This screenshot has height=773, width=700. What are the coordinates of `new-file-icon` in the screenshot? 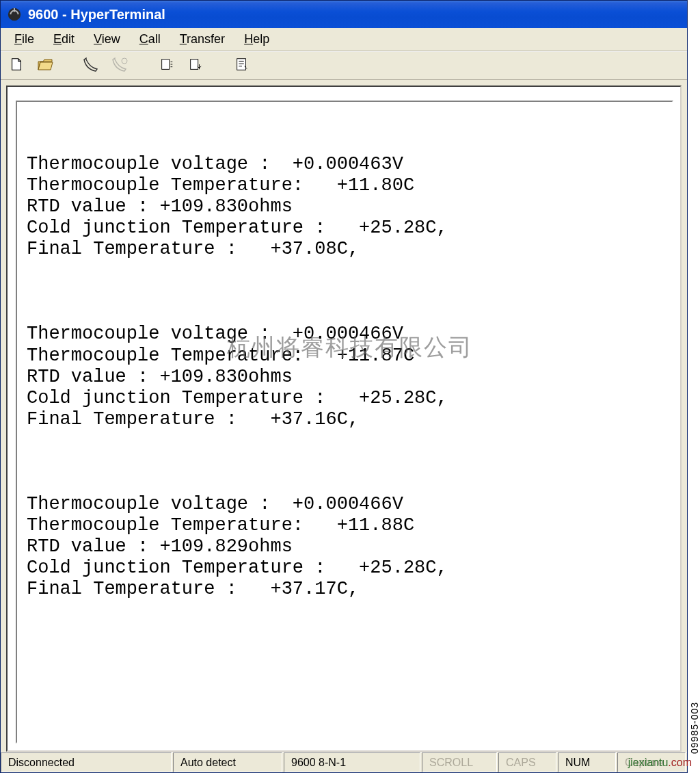 It's located at (16, 66).